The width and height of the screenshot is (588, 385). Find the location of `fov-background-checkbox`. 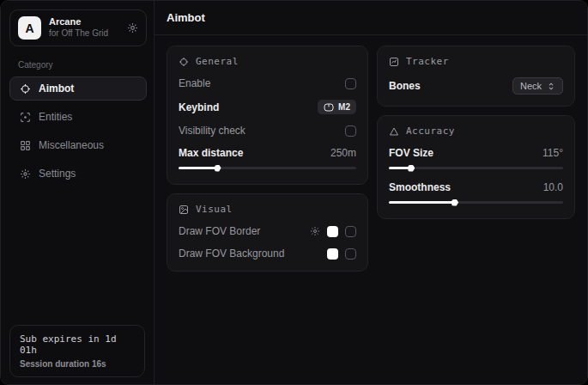

fov-background-checkbox is located at coordinates (350, 254).